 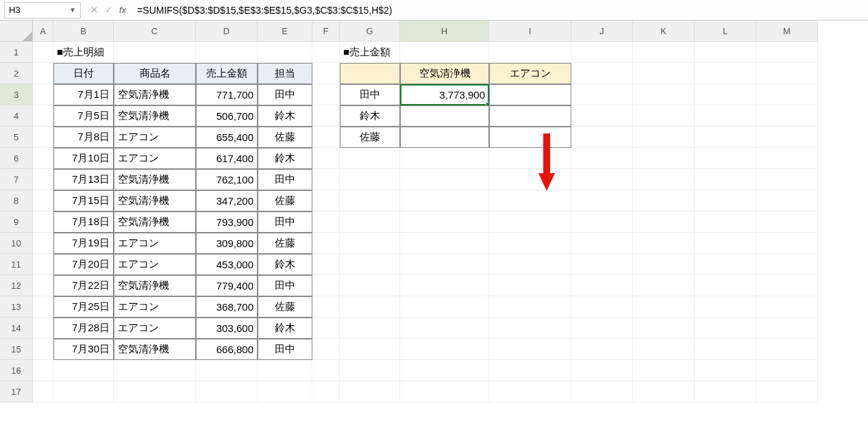 I want to click on cell-D14: 303,600, so click(x=227, y=329).